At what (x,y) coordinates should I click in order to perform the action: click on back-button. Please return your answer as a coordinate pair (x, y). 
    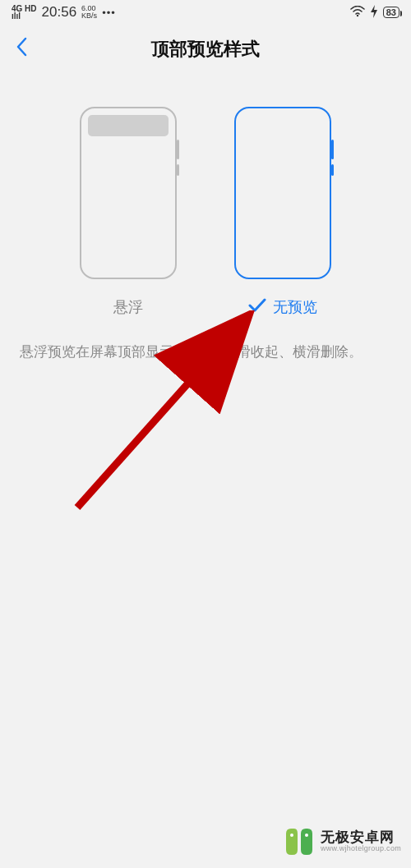
    Looking at the image, I should click on (21, 49).